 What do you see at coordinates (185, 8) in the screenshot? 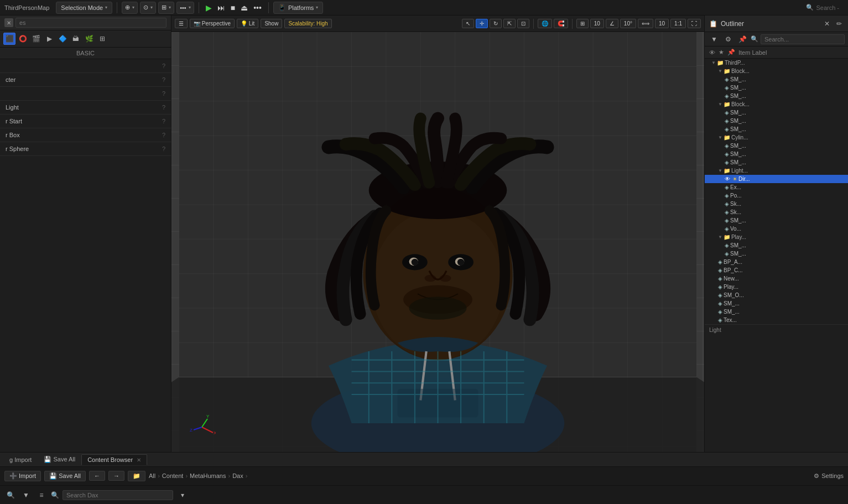
I see `more-tools-btn: ••• ▾` at bounding box center [185, 8].